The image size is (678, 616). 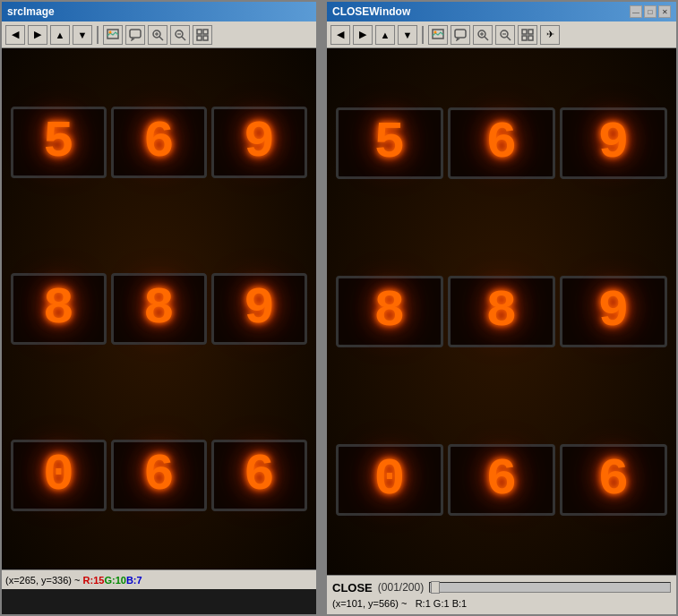 I want to click on digit-char-right-r1-1: 5, so click(x=390, y=143).